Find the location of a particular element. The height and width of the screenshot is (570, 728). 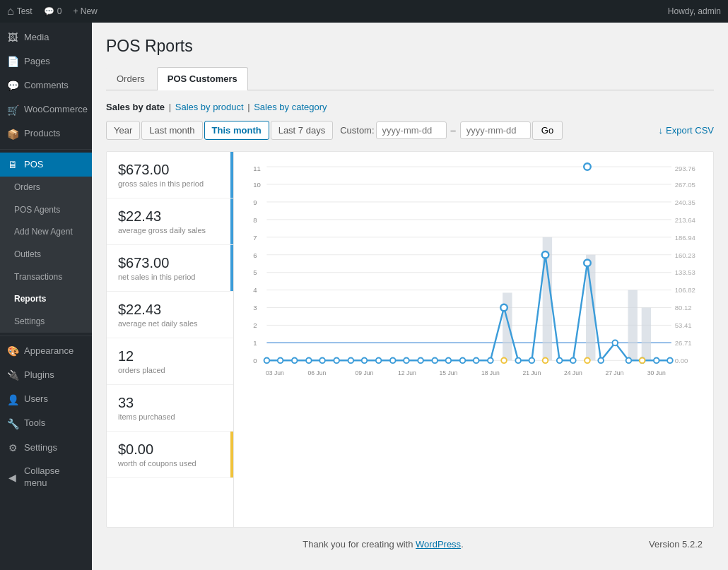

tab-pos-customers: POS Customers is located at coordinates (202, 79).